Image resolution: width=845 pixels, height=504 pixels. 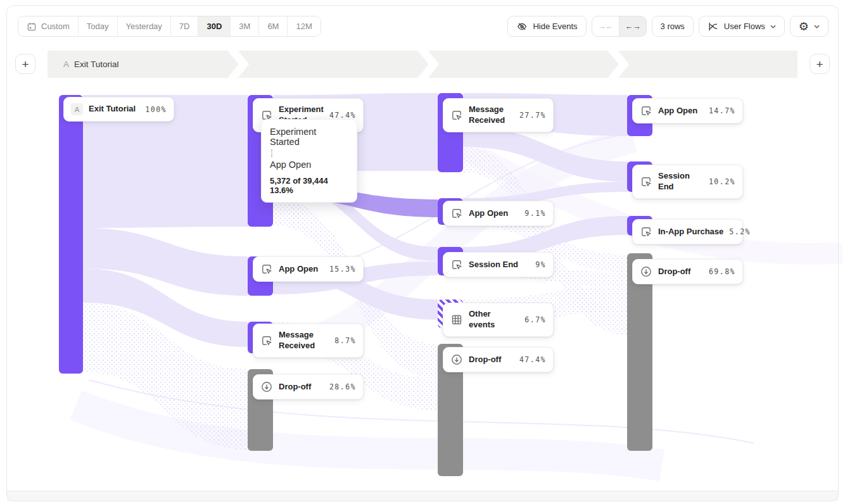 What do you see at coordinates (309, 137) in the screenshot?
I see `tooltip-source: Experiment Started` at bounding box center [309, 137].